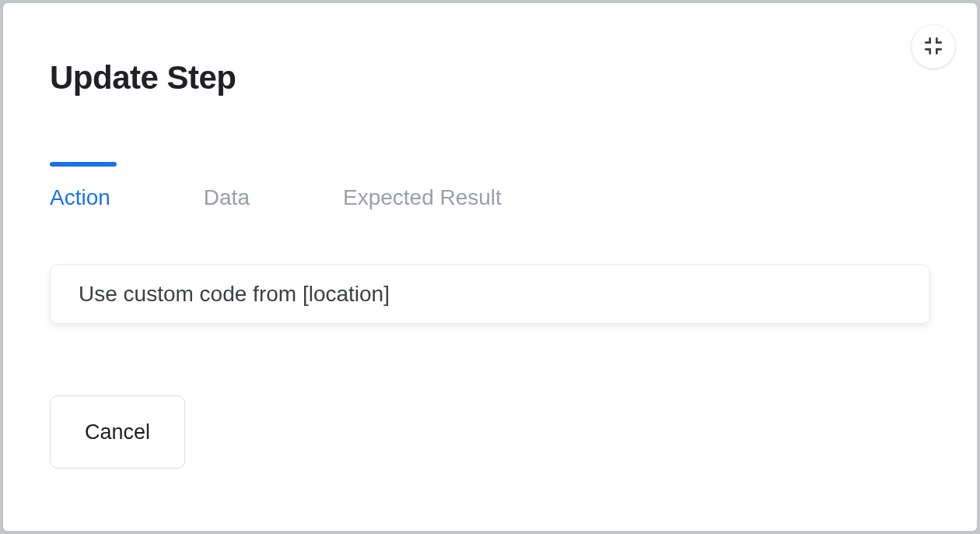 The image size is (980, 534). Describe the element at coordinates (117, 432) in the screenshot. I see `cancel-button: Cancel` at that location.